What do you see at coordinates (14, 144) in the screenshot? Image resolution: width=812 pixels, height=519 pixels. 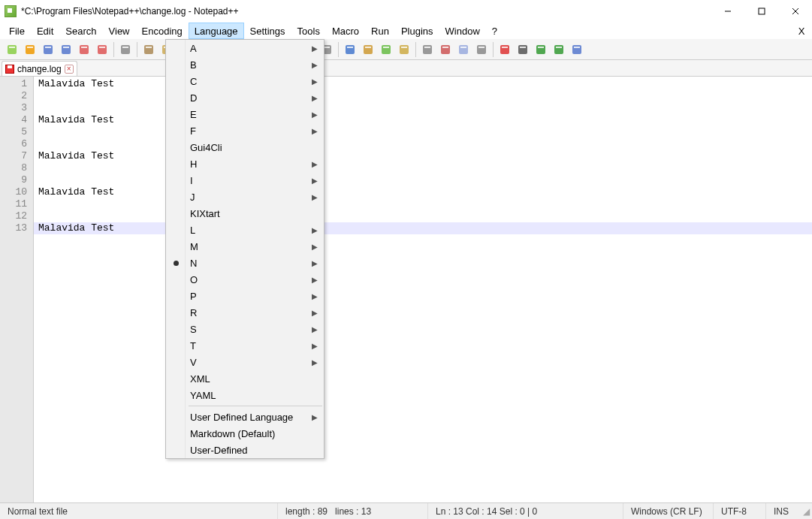 I see `line-number: 6` at bounding box center [14, 144].